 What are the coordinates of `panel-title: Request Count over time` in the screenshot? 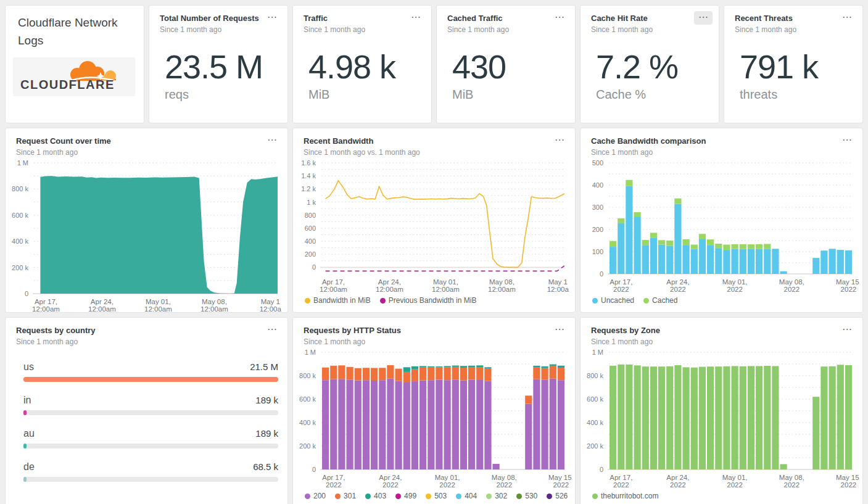 It's located at (143, 141).